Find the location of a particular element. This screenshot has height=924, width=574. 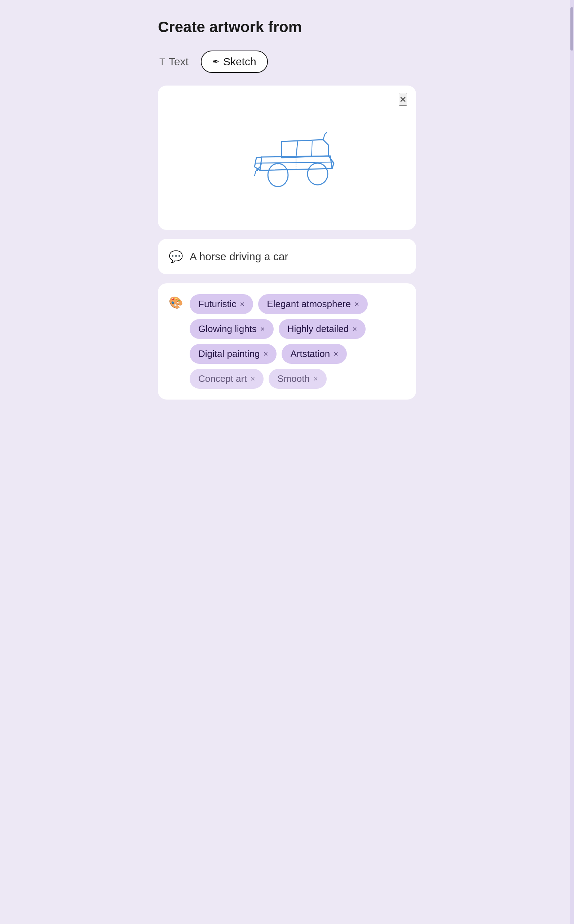

description-card: 💬 A horse driving a car is located at coordinates (287, 257).